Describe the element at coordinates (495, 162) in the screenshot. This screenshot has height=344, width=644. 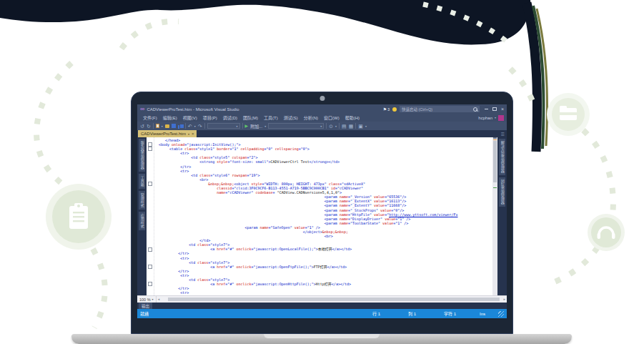
I see `vertical-scrollbar-thumb` at that location.